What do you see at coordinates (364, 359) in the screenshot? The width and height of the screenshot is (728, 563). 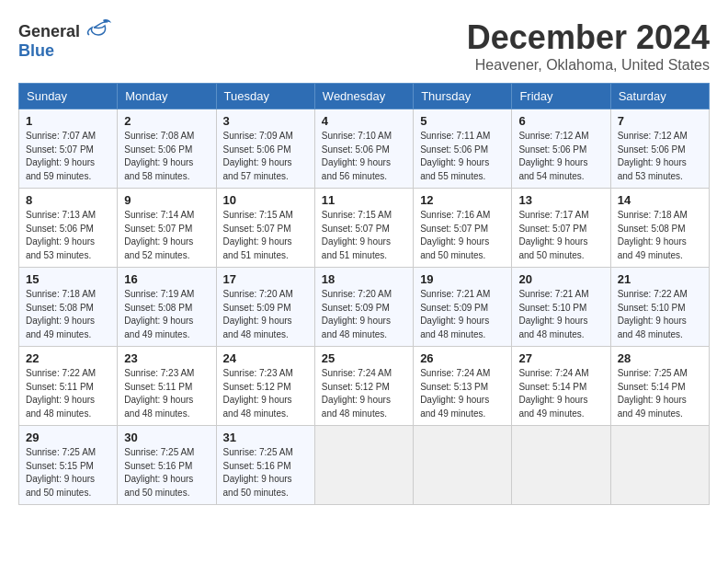 I see `day-number: 25` at bounding box center [364, 359].